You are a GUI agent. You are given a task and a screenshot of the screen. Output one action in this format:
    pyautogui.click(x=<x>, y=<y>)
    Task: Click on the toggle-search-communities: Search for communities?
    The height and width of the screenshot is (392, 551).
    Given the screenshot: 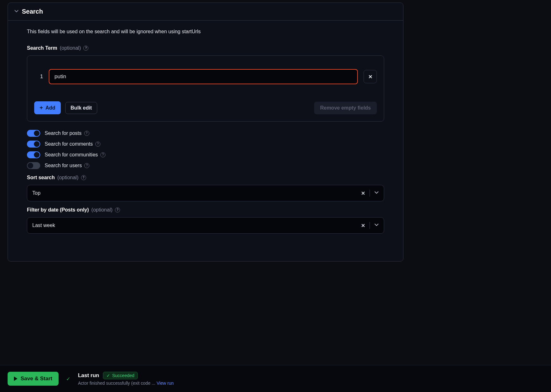 What is the action you would take?
    pyautogui.click(x=206, y=155)
    